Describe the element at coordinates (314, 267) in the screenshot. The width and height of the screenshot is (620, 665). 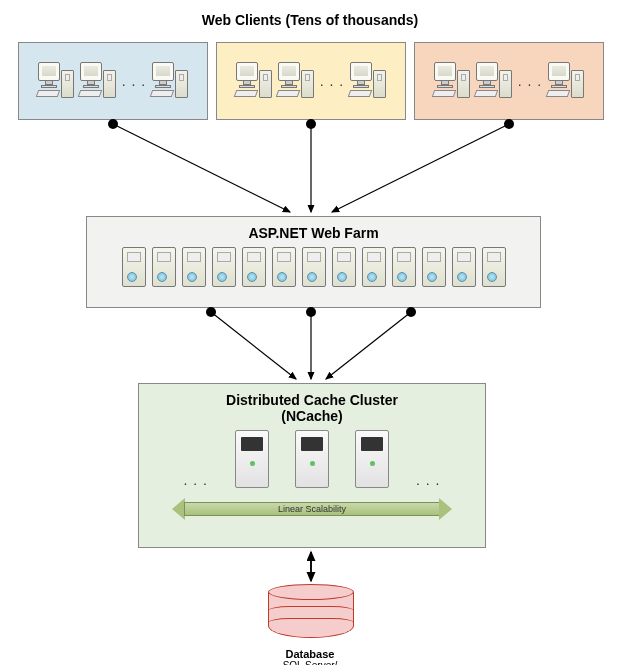
I see `server-row` at that location.